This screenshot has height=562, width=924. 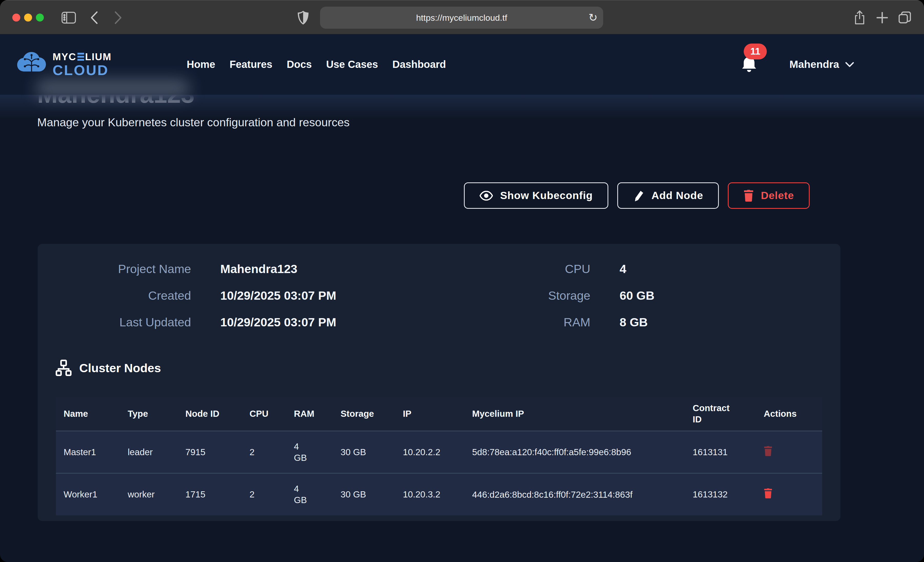 I want to click on share-icon, so click(x=860, y=17).